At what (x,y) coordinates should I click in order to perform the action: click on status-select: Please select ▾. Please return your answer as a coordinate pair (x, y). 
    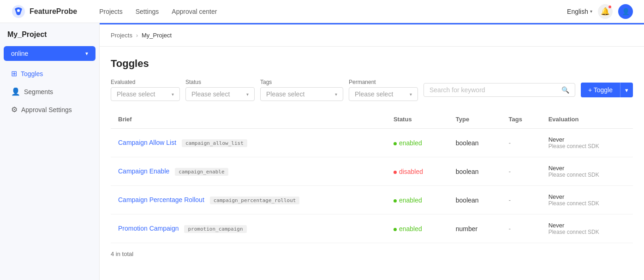
    Looking at the image, I should click on (220, 94).